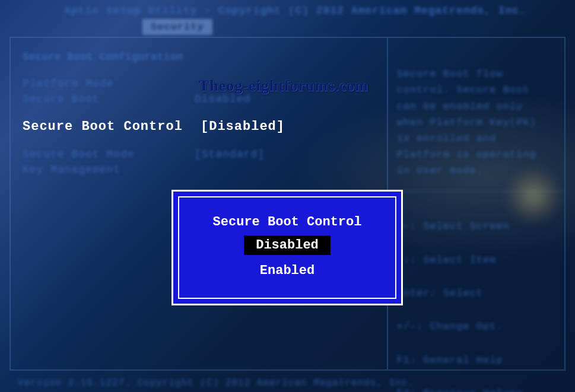  What do you see at coordinates (476, 227) in the screenshot?
I see `key-line: →←: Select Screen` at bounding box center [476, 227].